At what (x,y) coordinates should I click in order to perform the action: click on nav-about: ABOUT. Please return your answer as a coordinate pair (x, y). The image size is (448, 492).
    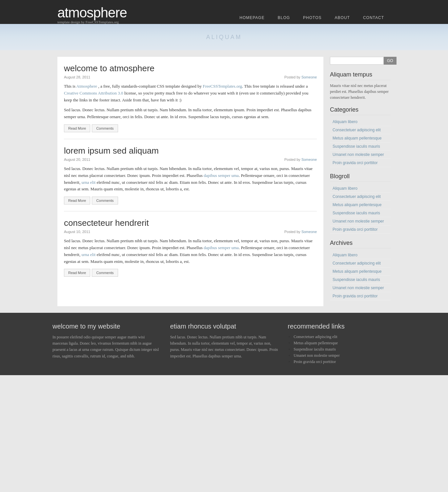
    Looking at the image, I should click on (342, 18).